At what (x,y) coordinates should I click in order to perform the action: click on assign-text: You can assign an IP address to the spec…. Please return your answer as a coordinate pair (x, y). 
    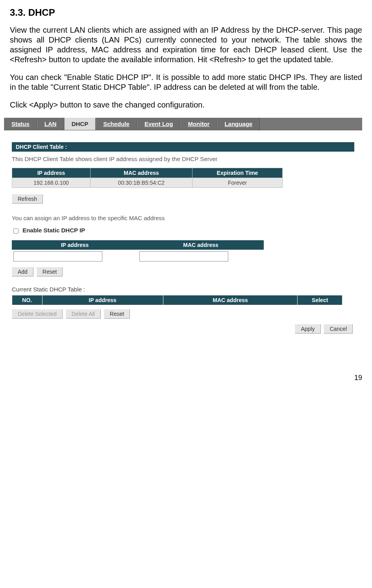
    Looking at the image, I should click on (183, 218).